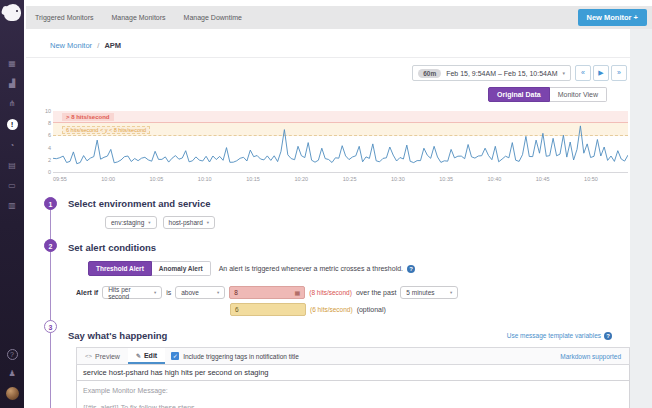 The image size is (652, 408). I want to click on tab-preview: <> Preview, so click(102, 356).